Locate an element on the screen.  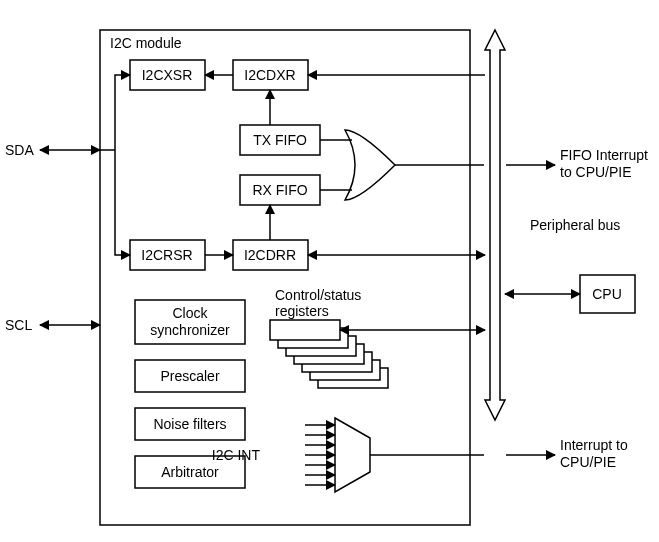
i2c-int-label: I2C INT is located at coordinates (236, 455).